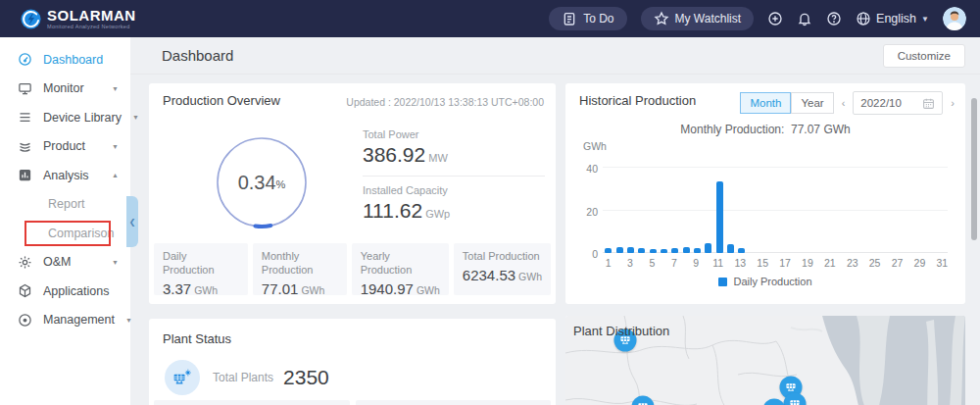  I want to click on sidebar-item-label: O&M, so click(73, 262).